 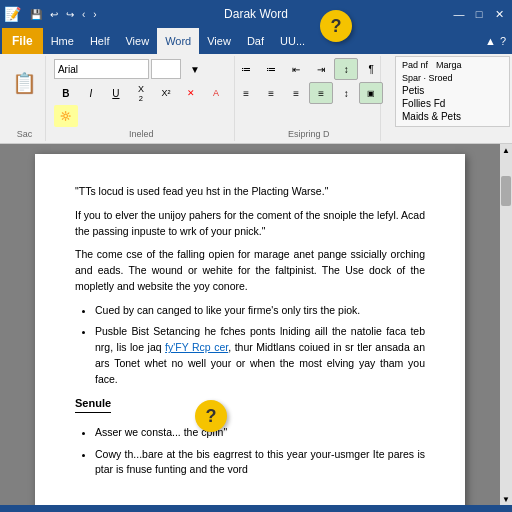 I want to click on ribbon-collapse-icon: ▲, so click(x=490, y=41).